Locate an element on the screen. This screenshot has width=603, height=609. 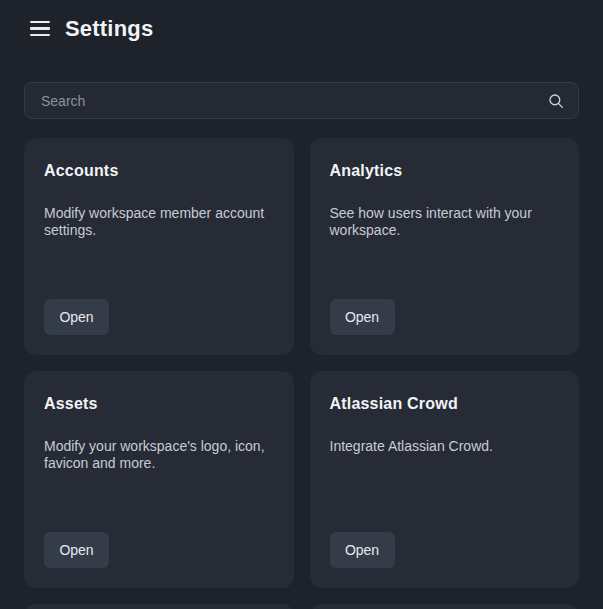
search-input is located at coordinates (302, 100).